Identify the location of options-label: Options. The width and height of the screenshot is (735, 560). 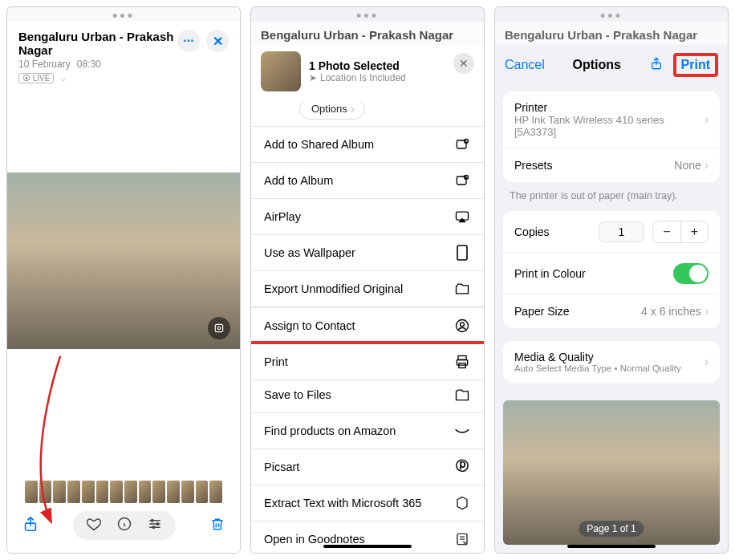
(329, 109).